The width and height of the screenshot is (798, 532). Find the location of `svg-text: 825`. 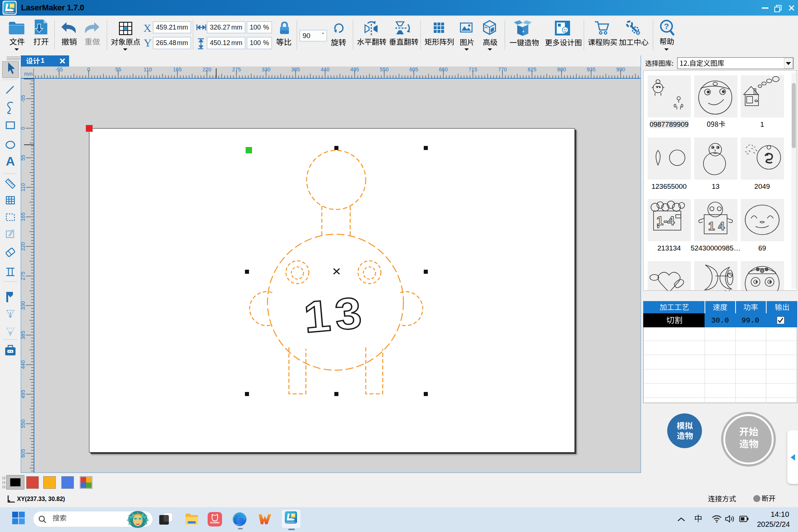

svg-text: 825 is located at coordinates (532, 69).